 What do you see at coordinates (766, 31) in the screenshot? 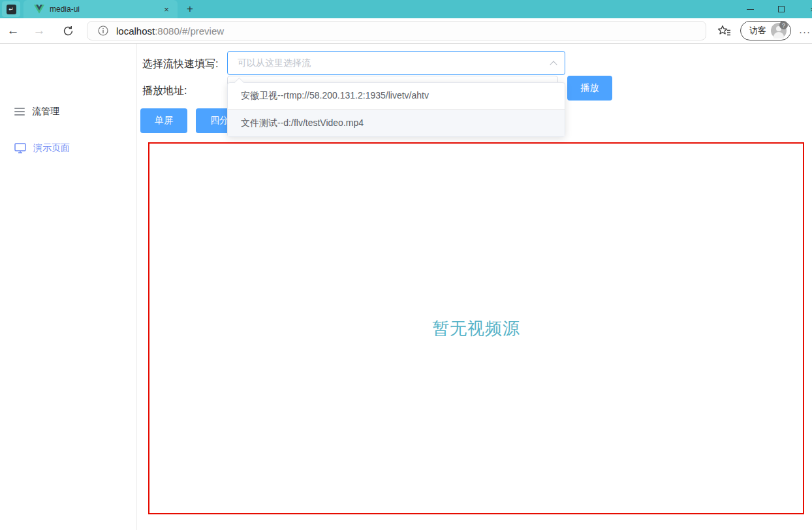
I see `profile-button: 访客 ?` at bounding box center [766, 31].